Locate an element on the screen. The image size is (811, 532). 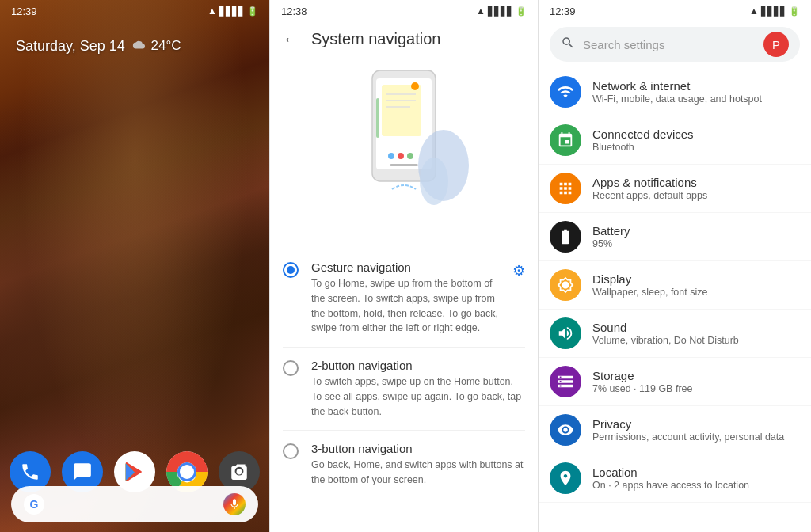
settings-item-battery: Battery 95% is located at coordinates (675, 238).